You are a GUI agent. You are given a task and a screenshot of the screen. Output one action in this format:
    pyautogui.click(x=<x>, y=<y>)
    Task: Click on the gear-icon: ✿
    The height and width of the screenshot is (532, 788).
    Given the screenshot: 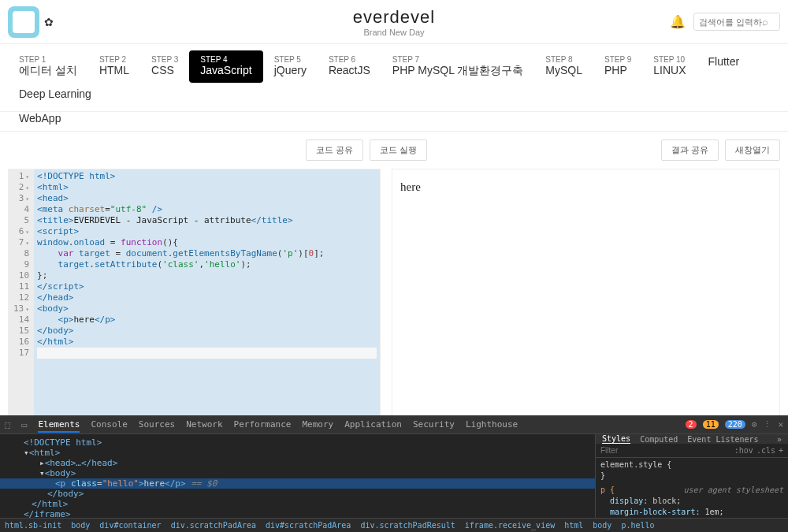 What is the action you would take?
    pyautogui.click(x=49, y=22)
    